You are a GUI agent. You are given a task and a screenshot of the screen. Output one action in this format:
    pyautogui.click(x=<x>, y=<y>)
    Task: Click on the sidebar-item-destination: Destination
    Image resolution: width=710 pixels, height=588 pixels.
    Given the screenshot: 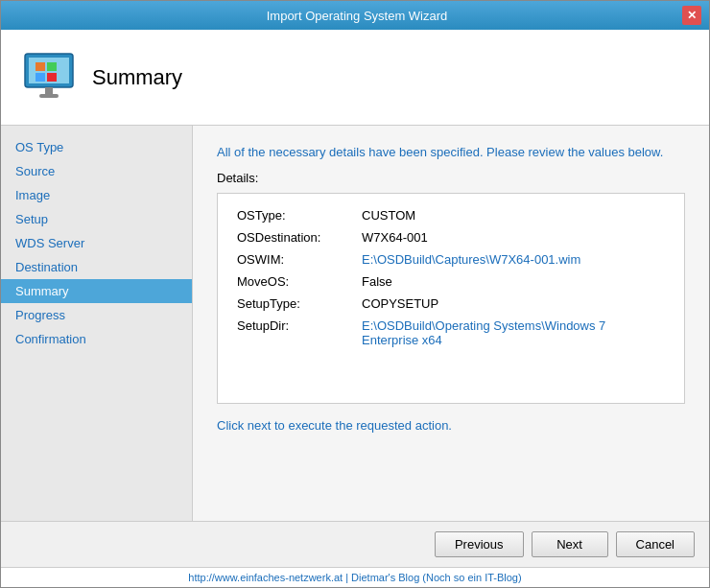 What is the action you would take?
    pyautogui.click(x=96, y=267)
    